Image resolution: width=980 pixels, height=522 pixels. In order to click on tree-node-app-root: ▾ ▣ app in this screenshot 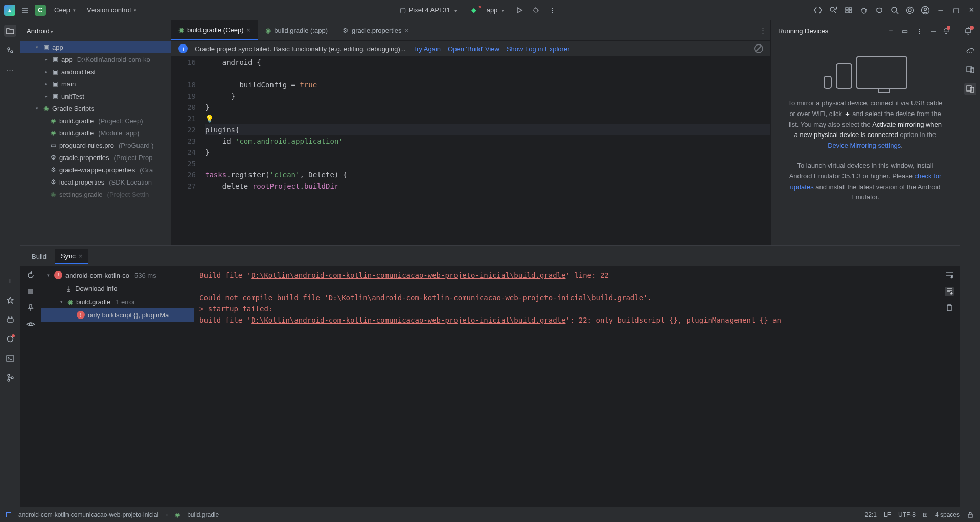, I will do `click(96, 47)`.